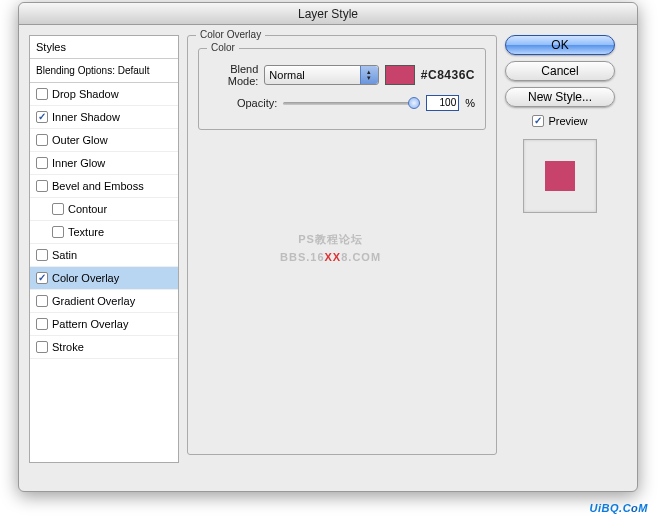 The image size is (658, 522). Describe the element at coordinates (369, 75) in the screenshot. I see `updown-arrows-icon` at that location.